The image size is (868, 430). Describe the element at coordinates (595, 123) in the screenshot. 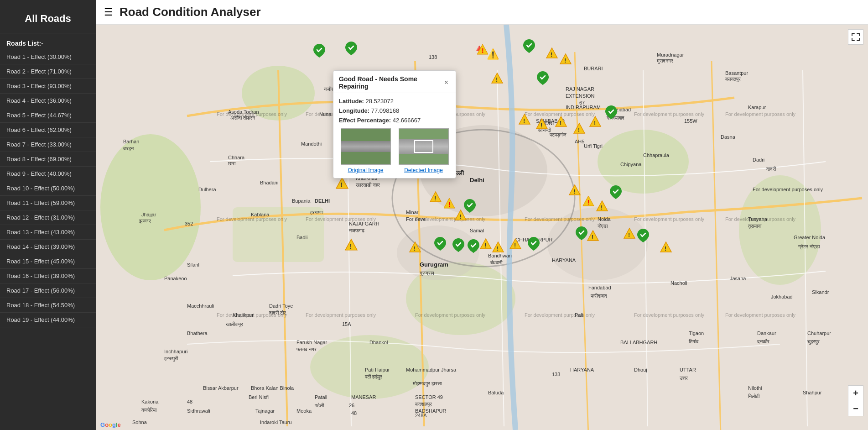

I see `marker-warn-11: !` at that location.